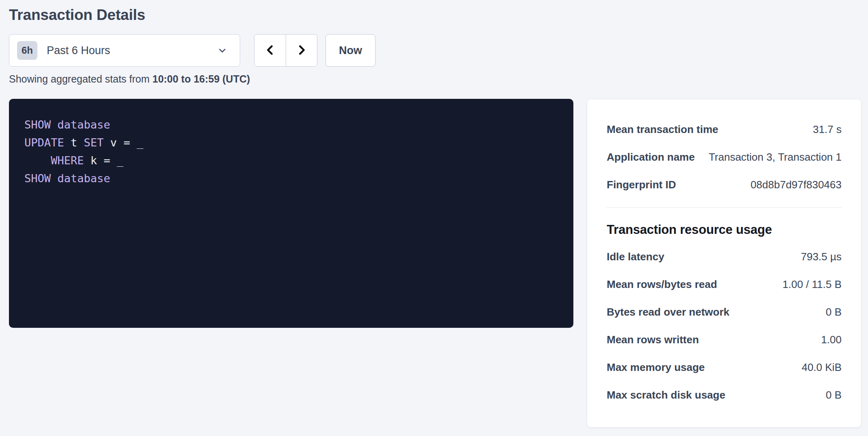 Image resolution: width=868 pixels, height=436 pixels. Describe the element at coordinates (662, 285) in the screenshot. I see `stat-label: Mean rows/bytes read` at that location.